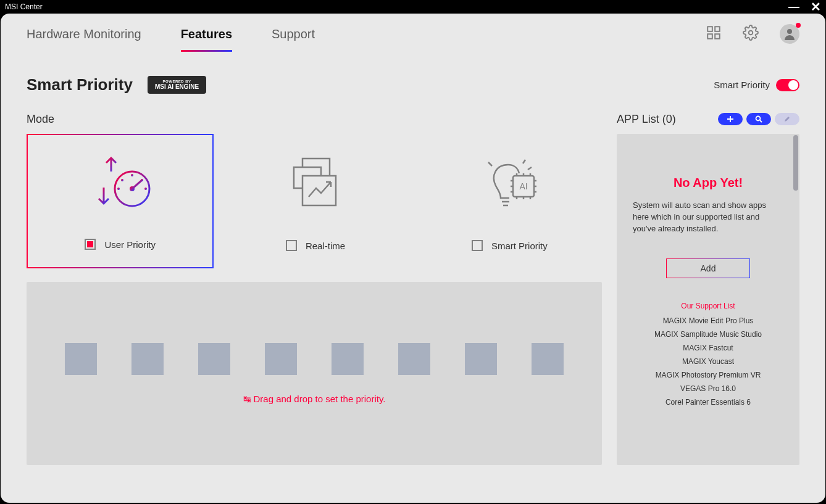 The image size is (826, 504). I want to click on support-list: MAGIX Movie Edit Pro Plus MAGIX Samplitu…, so click(708, 361).